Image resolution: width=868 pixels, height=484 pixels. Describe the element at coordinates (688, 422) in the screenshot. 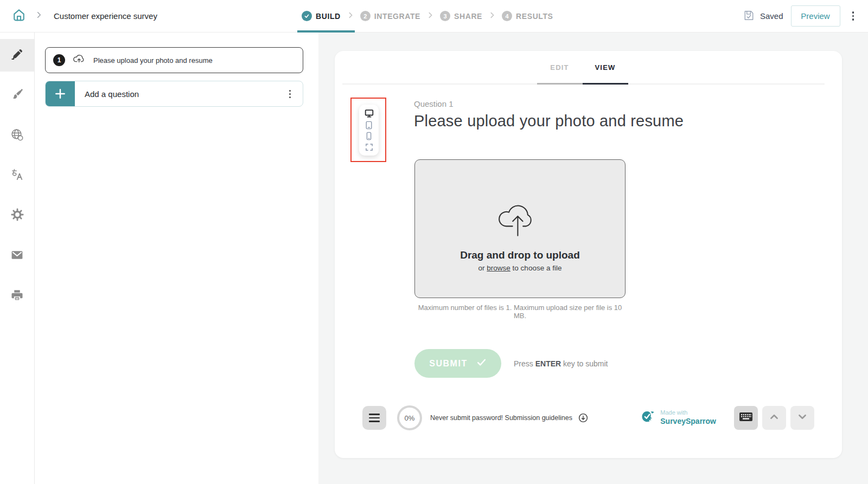

I see `brand-name: SurveySparrow` at that location.